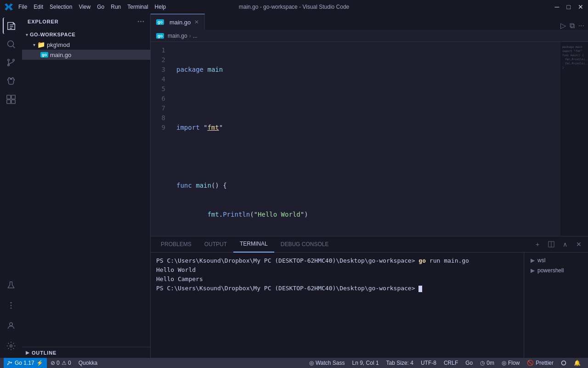 This screenshot has height=368, width=588. Describe the element at coordinates (178, 22) in the screenshot. I see `tab-main-go: go main.go ✕` at that location.